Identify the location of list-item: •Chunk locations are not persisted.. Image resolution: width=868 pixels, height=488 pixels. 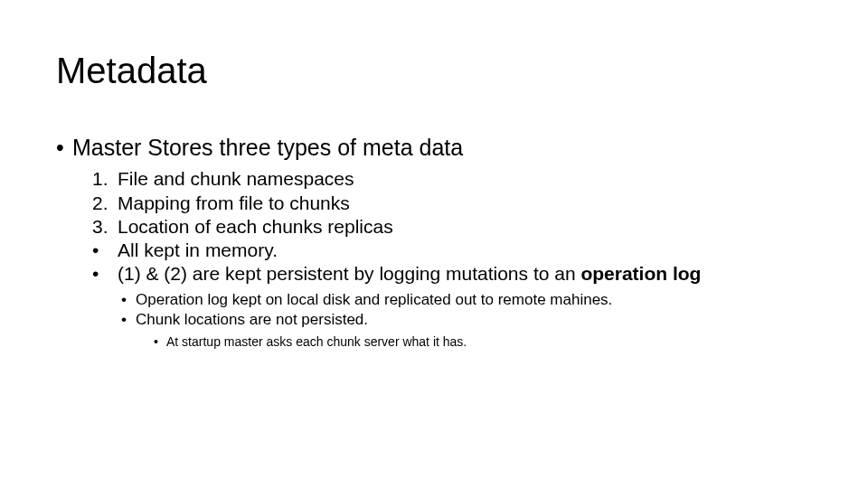
(476, 320).